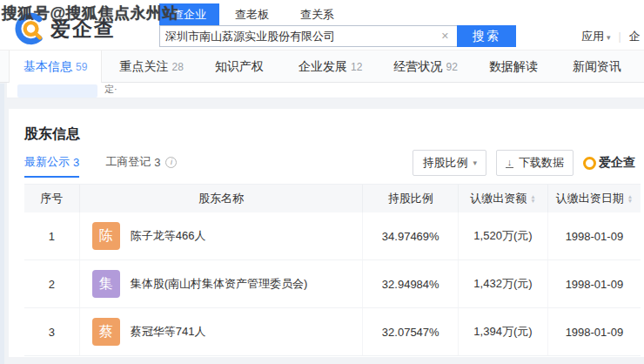 The height and width of the screenshot is (364, 644). What do you see at coordinates (222, 199) in the screenshot?
I see `column-header-name: 股东名称` at bounding box center [222, 199].